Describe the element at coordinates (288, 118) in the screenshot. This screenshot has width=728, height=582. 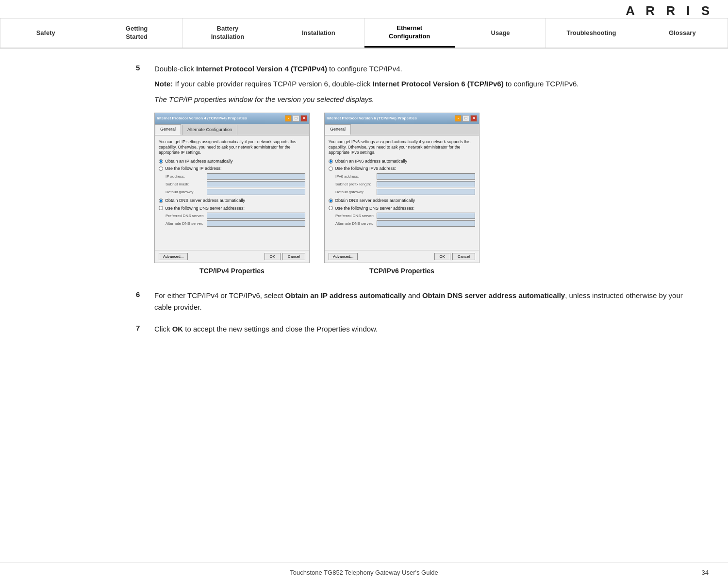
I see `minimize-btn: -` at that location.